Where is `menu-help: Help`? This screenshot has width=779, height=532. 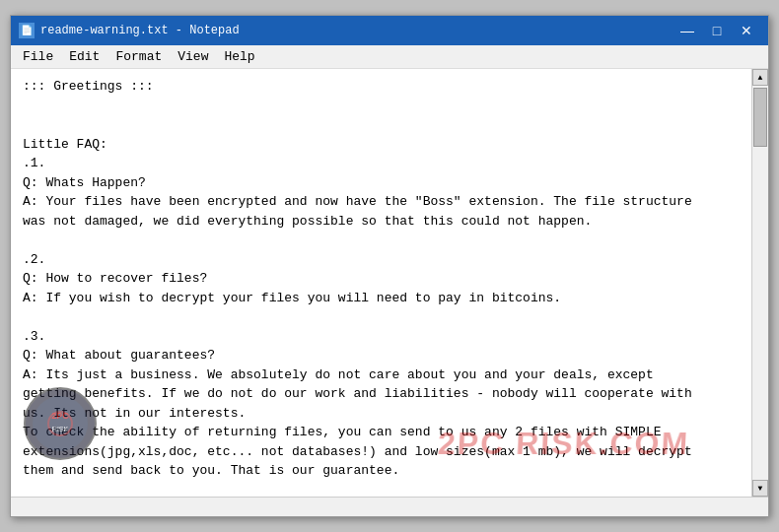
menu-help: Help is located at coordinates (239, 57).